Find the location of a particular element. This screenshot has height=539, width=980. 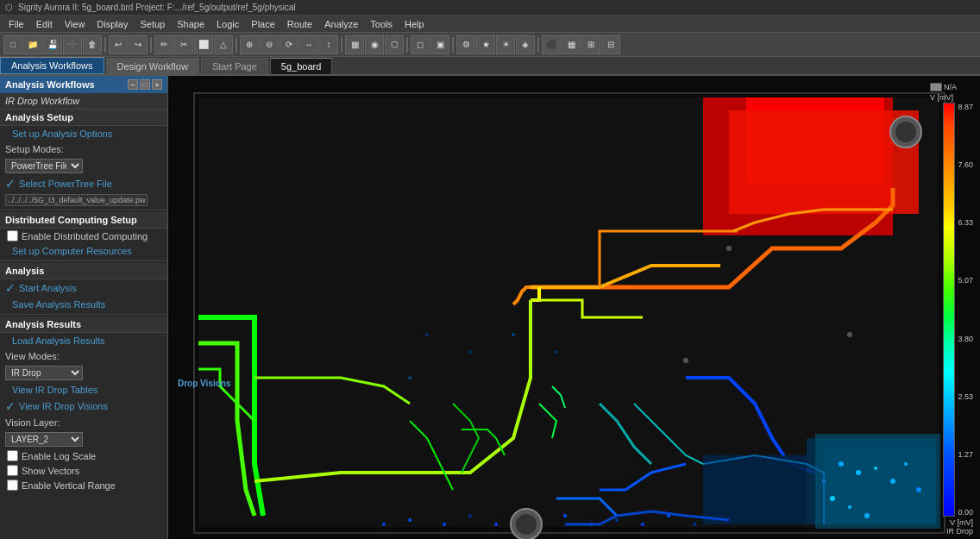

highlight-button: ★ is located at coordinates (486, 45).